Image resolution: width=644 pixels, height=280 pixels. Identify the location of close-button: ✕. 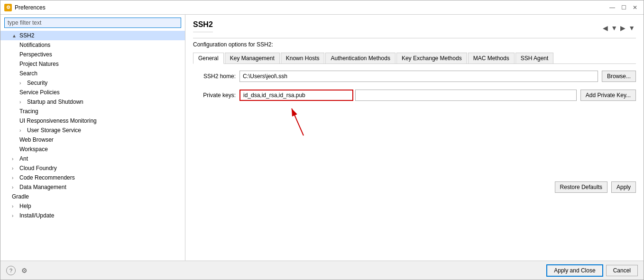
(635, 8).